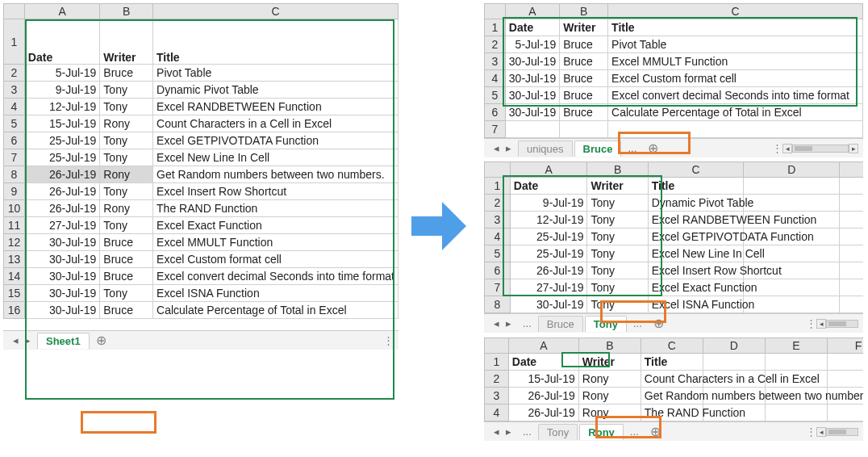 Image resolution: width=868 pixels, height=457 pixels. Describe the element at coordinates (503, 431) in the screenshot. I see `tab-nav: ◂▸` at that location.